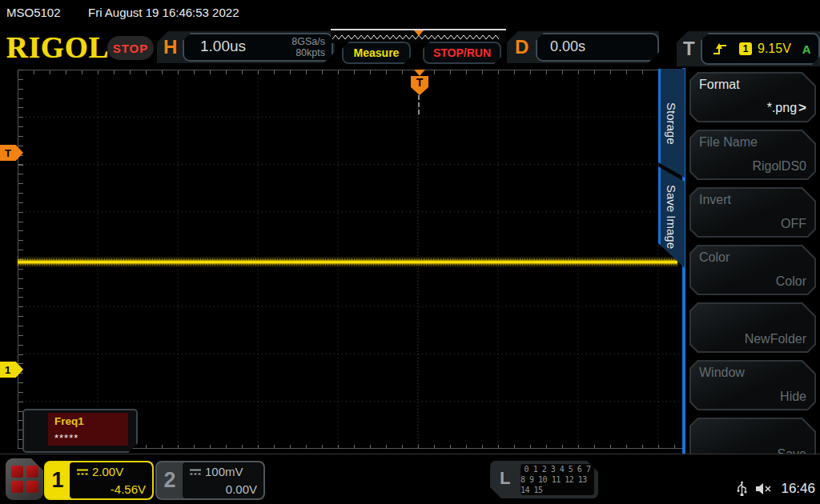  I want to click on menu-item-value: *.png, so click(782, 107).